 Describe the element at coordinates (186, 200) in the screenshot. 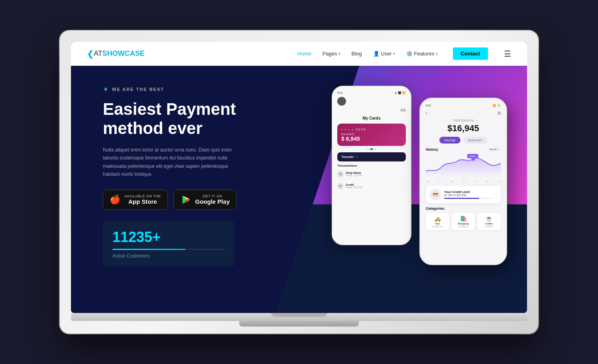

I see `google-play-icon` at that location.